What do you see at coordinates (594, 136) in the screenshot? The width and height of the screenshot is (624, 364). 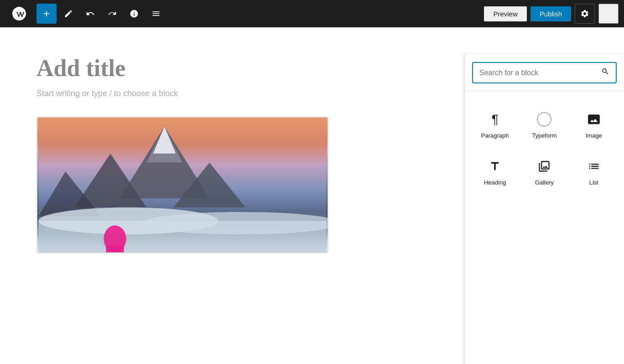 I see `image-label: Image` at bounding box center [594, 136].